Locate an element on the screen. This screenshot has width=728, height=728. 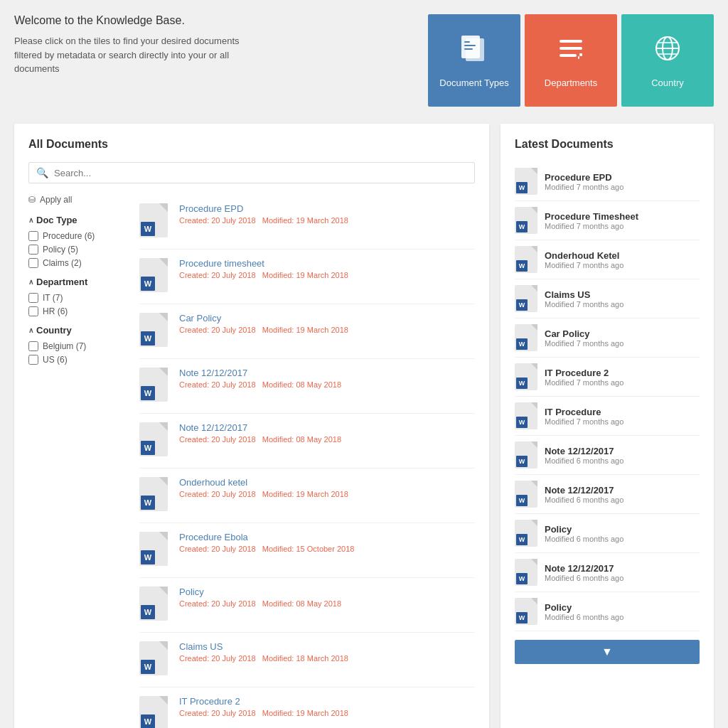
filter-procedure-label: Procedure (6) is located at coordinates (68, 236).